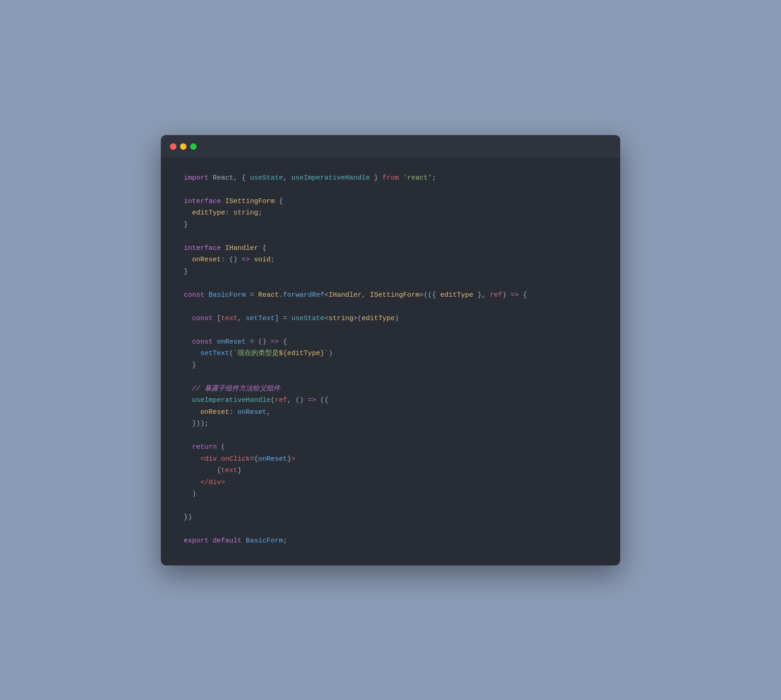 The width and height of the screenshot is (781, 700). Describe the element at coordinates (390, 459) in the screenshot. I see `code-line-25: <div onClick={onReset}>` at that location.